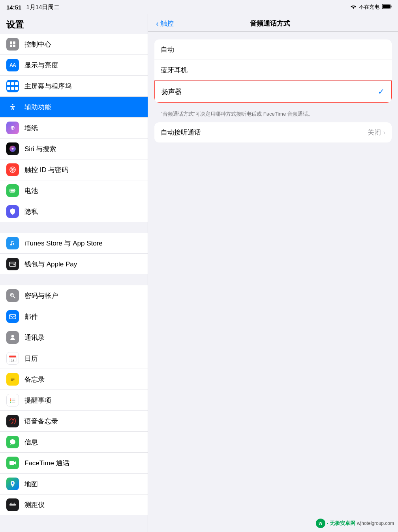 The image size is (398, 532). Describe the element at coordinates (74, 421) in the screenshot. I see `sidebar-item-voice-memo: 语音备忘录` at that location.